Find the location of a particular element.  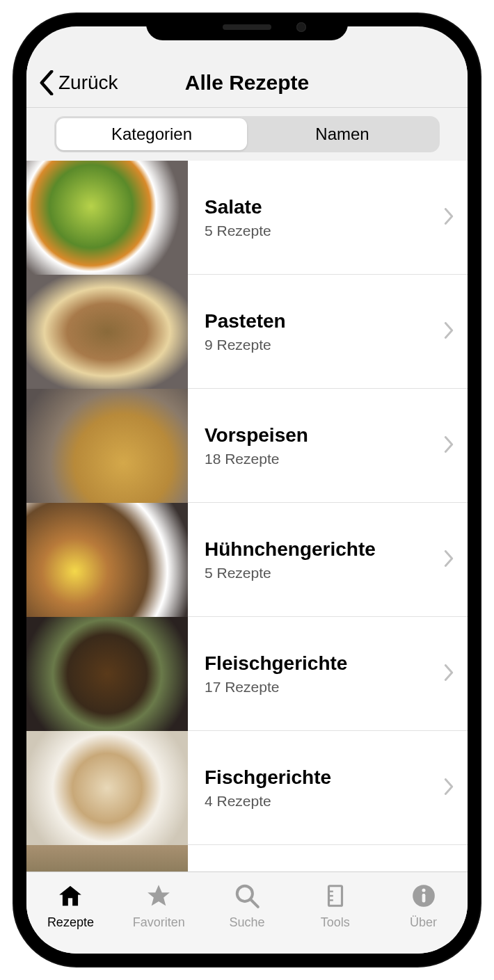

star-icon is located at coordinates (159, 897).